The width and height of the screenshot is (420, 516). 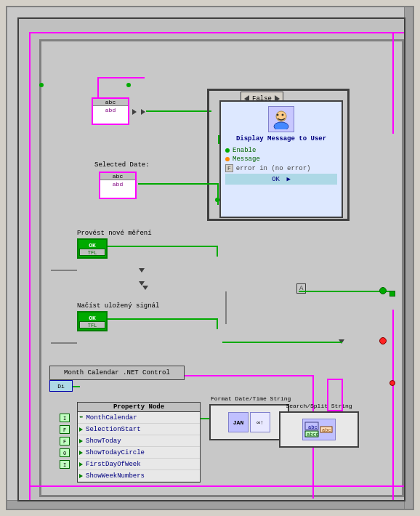 What do you see at coordinates (117, 373) in the screenshot?
I see `month-cal-label: Month Calendar .NET Control` at bounding box center [117, 373].